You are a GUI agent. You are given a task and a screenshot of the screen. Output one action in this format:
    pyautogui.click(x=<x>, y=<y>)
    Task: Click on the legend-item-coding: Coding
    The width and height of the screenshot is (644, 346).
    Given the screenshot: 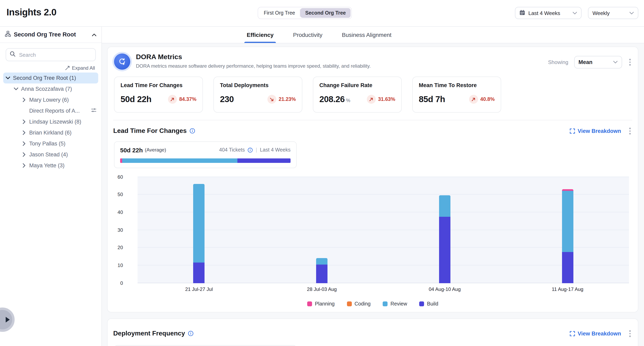 What is the action you would take?
    pyautogui.click(x=358, y=304)
    